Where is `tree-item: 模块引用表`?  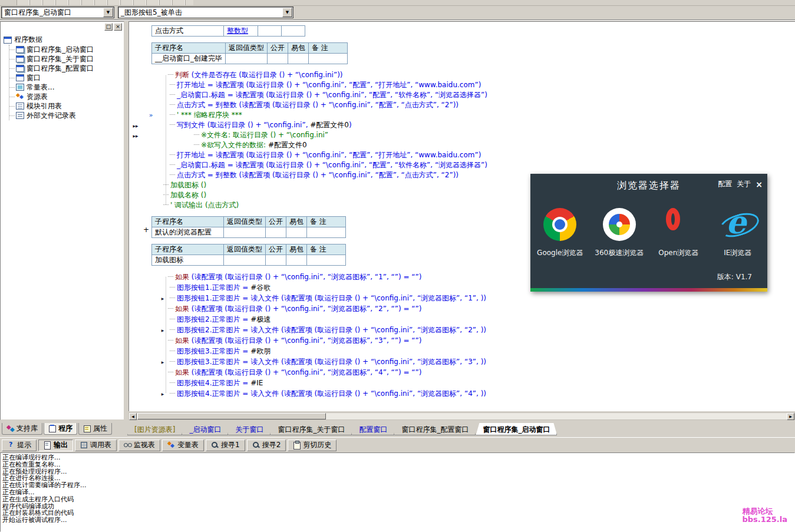
tree-item: 模块引用表 is located at coordinates (66, 106).